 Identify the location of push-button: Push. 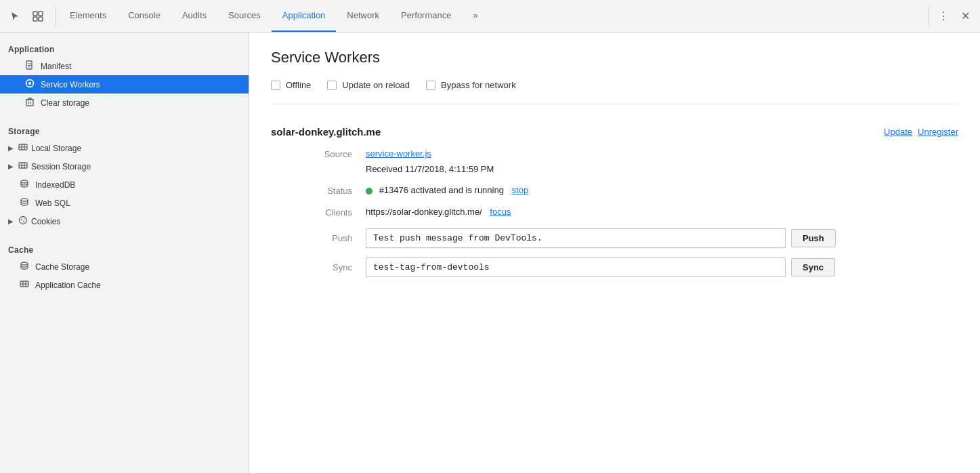
(813, 239).